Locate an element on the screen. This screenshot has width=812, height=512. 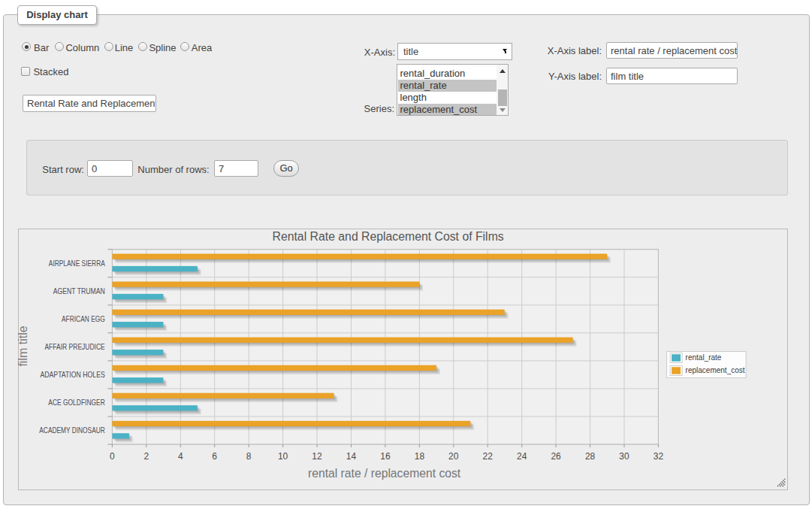
svg-text: 22 is located at coordinates (488, 456).